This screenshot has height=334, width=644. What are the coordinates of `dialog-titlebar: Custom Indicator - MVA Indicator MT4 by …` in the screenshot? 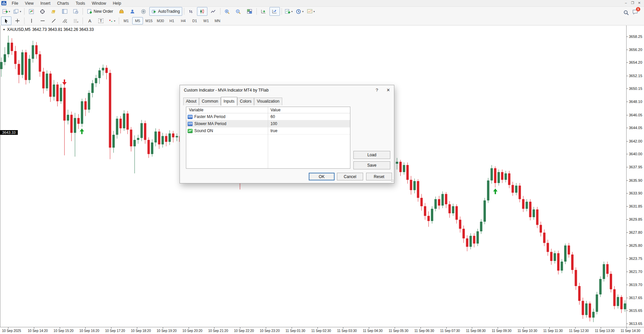 It's located at (287, 90).